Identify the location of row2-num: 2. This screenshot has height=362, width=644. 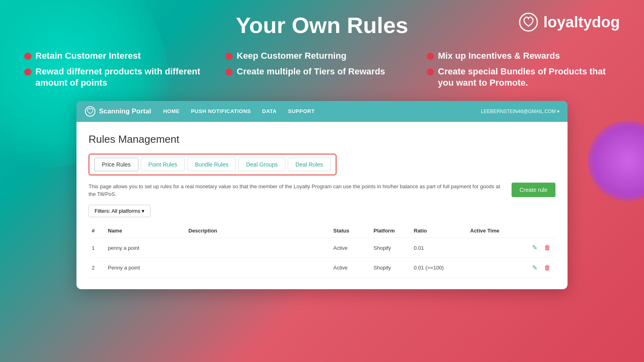
(97, 268).